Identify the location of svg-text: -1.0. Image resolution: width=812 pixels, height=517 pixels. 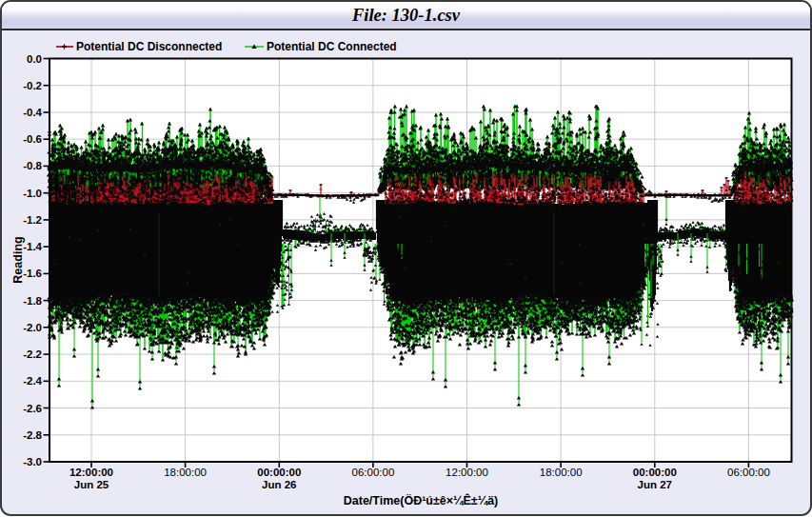
(32, 193).